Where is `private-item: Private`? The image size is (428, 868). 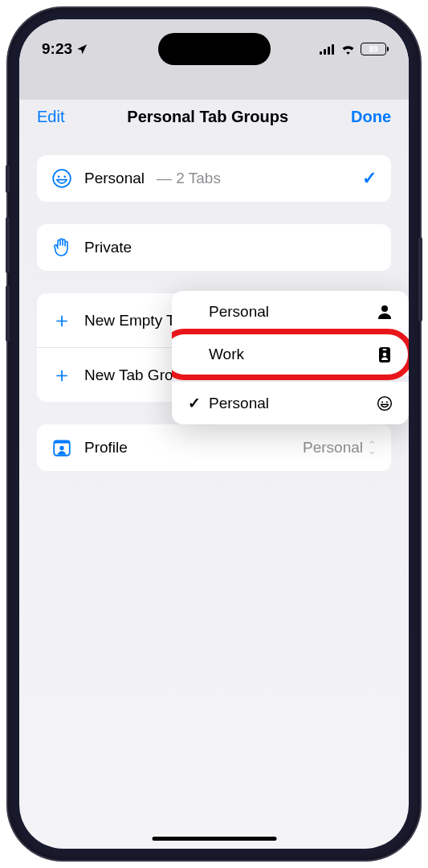
private-item: Private is located at coordinates (214, 248).